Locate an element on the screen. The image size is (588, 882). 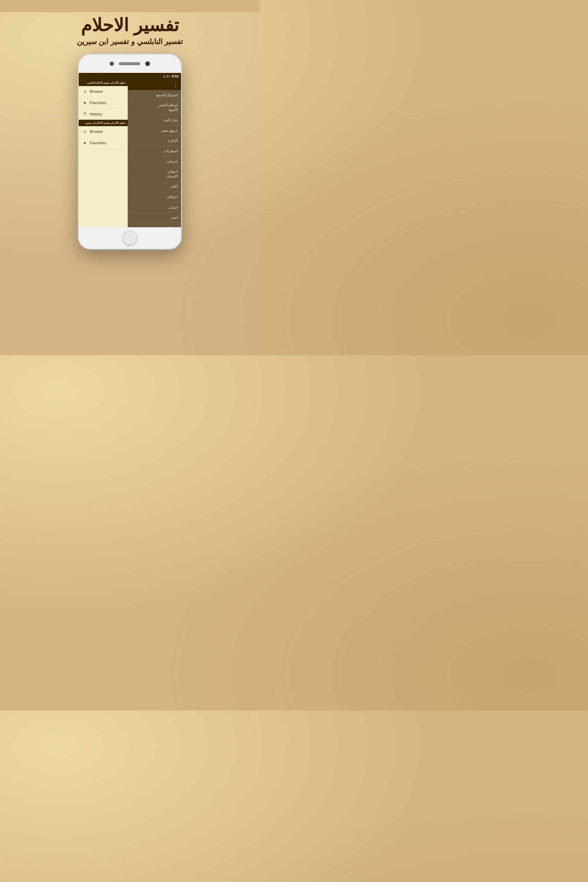
action-bar: ⋮ is located at coordinates (154, 85).